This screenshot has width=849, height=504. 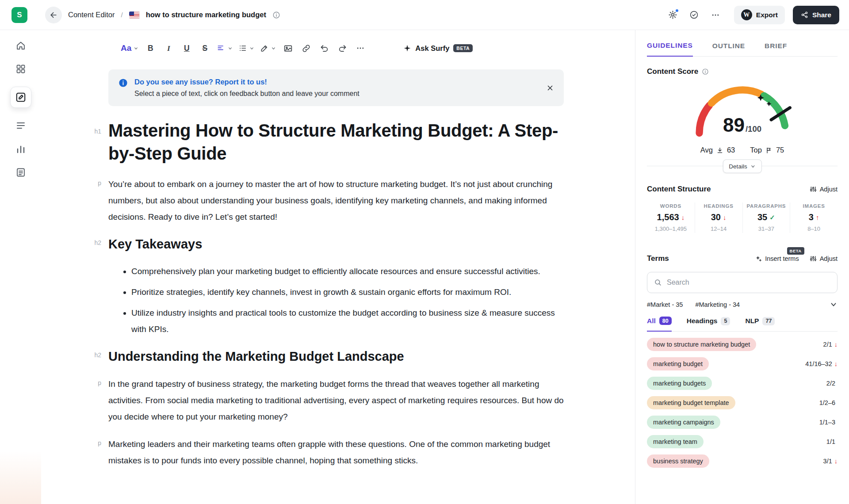 What do you see at coordinates (659, 324) in the screenshot?
I see `terms-tab-all: All 80` at bounding box center [659, 324].